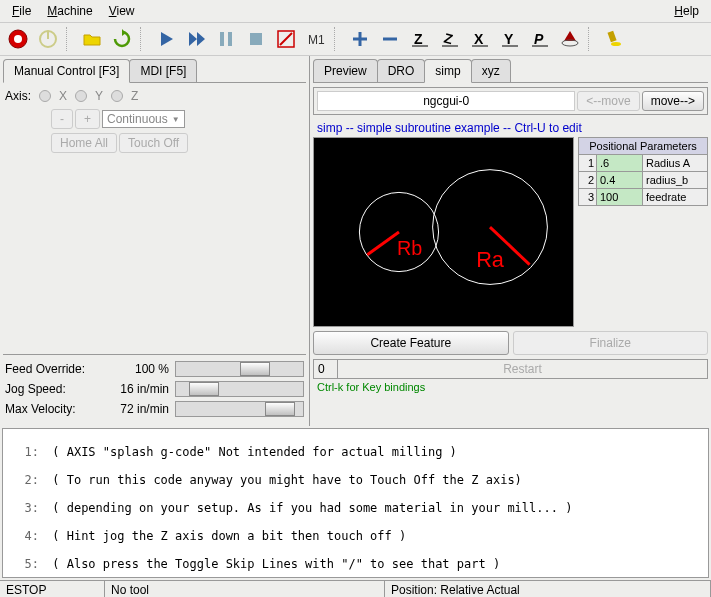 The width and height of the screenshot is (711, 597). I want to click on simp-description: simp -- simple subroutine example -- Ctr…, so click(510, 128).